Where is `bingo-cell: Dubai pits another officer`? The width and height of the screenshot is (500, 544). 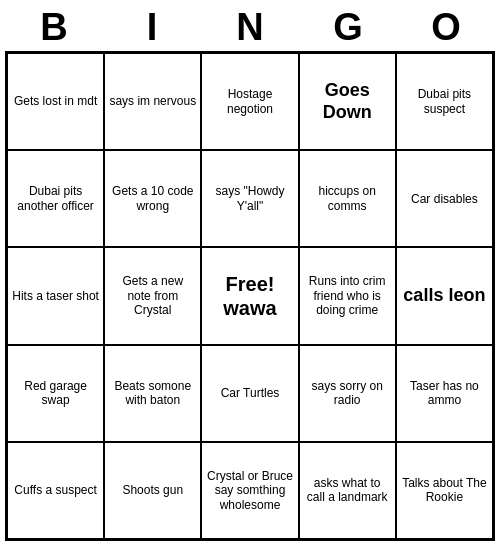
bingo-cell: Dubai pits another officer is located at coordinates (56, 198).